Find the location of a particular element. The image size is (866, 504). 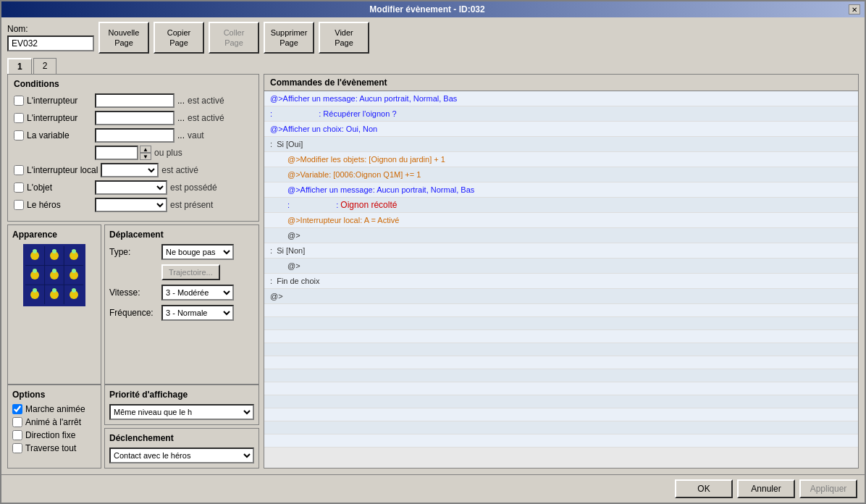

cond3-dots: ... is located at coordinates (181, 135).